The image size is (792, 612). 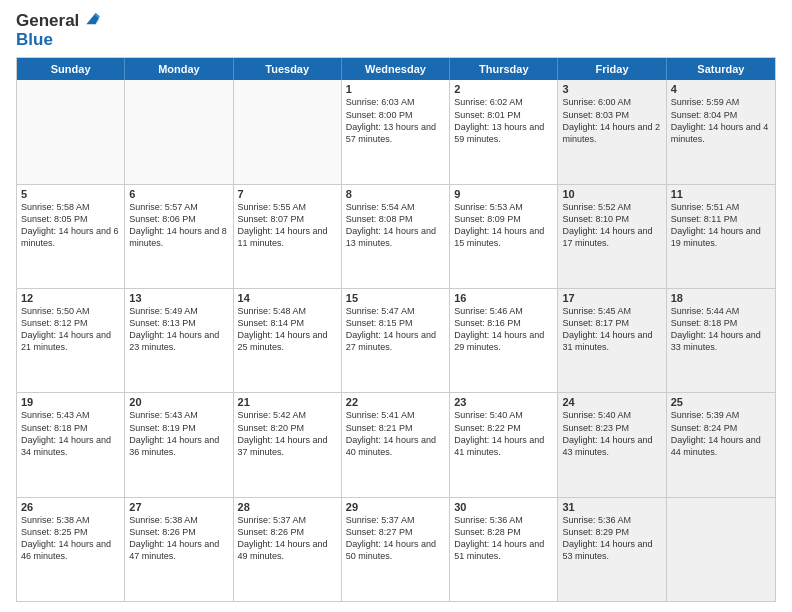 What do you see at coordinates (178, 428) in the screenshot?
I see `sunset-text: Sunset: 8:19 PM` at bounding box center [178, 428].